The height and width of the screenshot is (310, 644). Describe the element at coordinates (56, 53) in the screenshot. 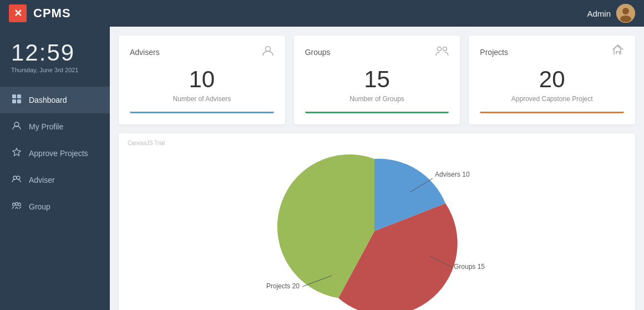

I see `current-time: 12:59` at that location.